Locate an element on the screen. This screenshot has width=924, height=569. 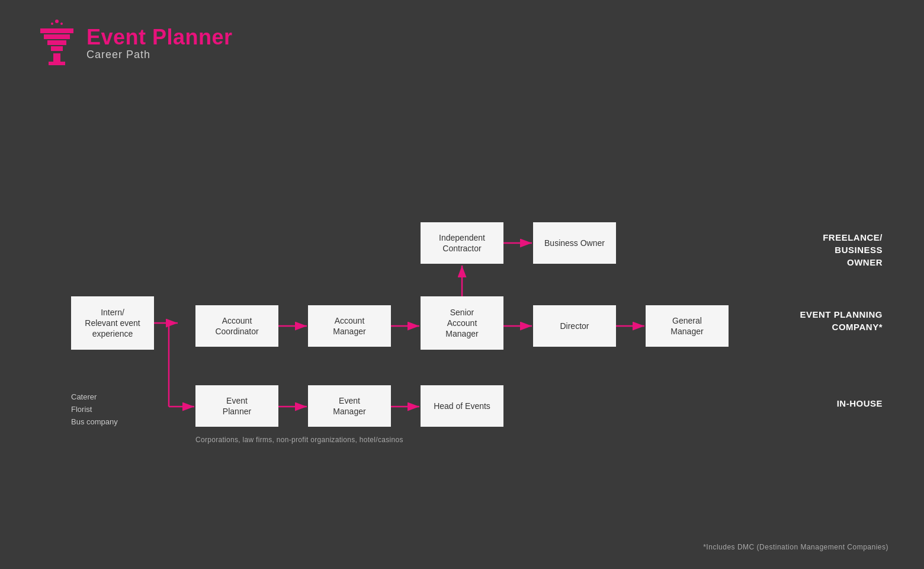
footnote: *Includes DMC (Destination Management Co… is located at coordinates (796, 547).